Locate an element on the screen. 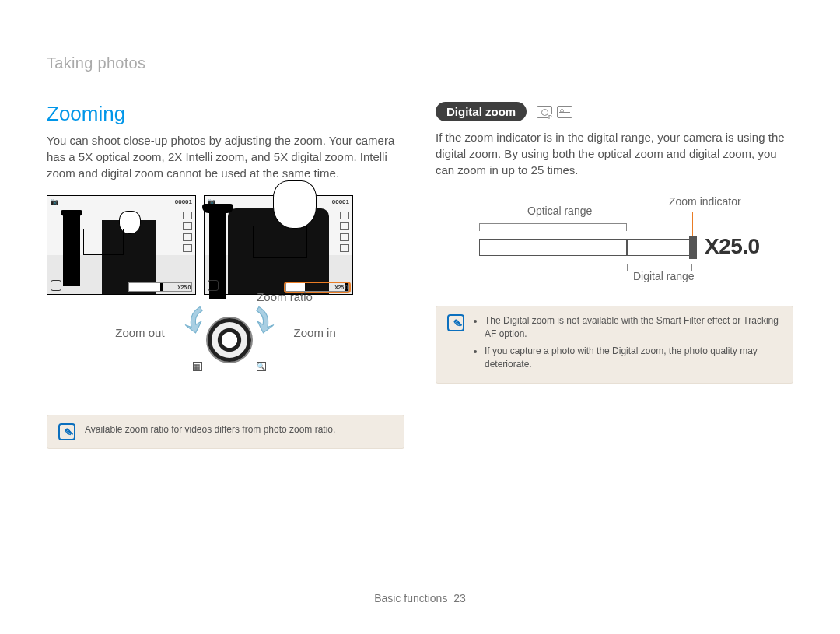 The width and height of the screenshot is (840, 634). body-text-right: If the zoom indicator is in the digital … is located at coordinates (614, 154).